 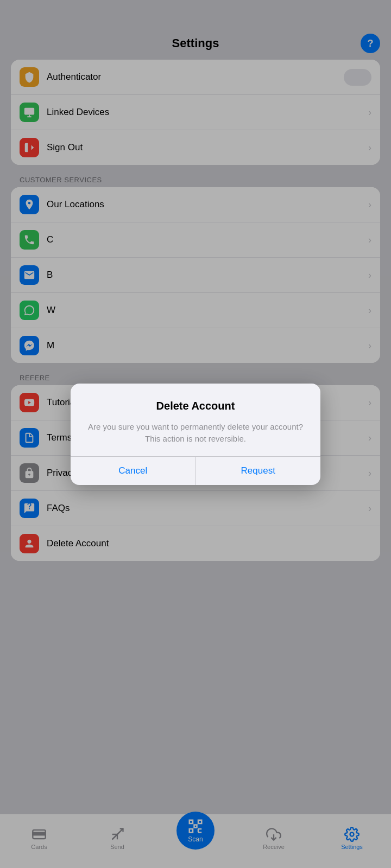 What do you see at coordinates (134, 471) in the screenshot?
I see `cancel-button: Cancel` at bounding box center [134, 471].